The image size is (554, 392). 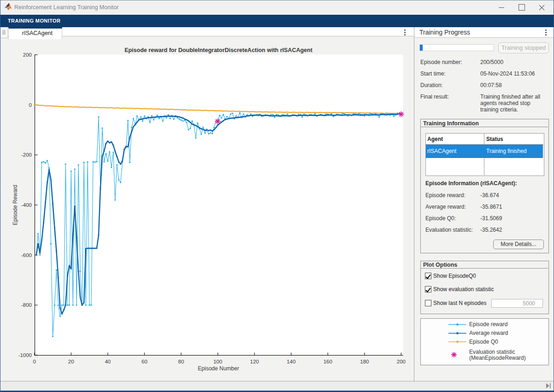 I want to click on svg-text: 140, so click(x=291, y=362).